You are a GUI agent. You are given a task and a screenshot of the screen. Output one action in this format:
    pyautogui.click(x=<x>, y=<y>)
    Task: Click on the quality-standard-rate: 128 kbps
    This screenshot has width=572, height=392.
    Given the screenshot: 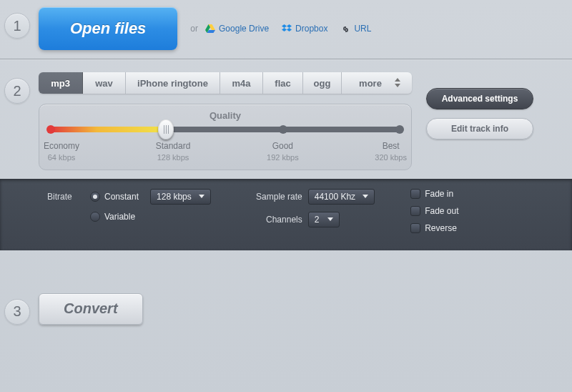 What is the action you would take?
    pyautogui.click(x=173, y=157)
    